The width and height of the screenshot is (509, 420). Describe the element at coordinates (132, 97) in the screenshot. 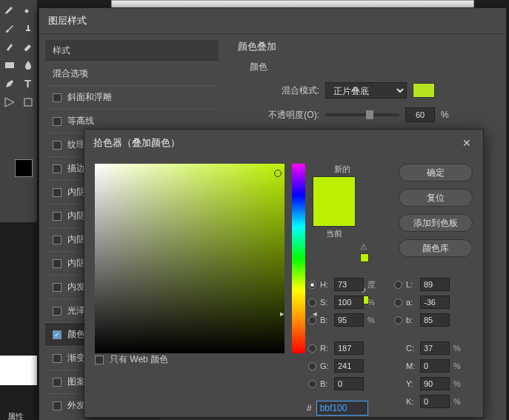

I see `style-bevel: 斜面和浮雕` at that location.